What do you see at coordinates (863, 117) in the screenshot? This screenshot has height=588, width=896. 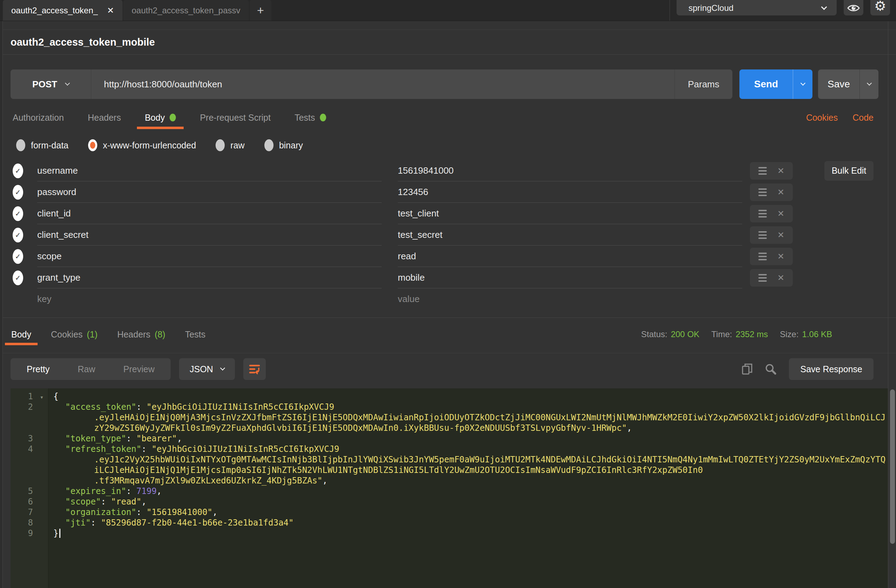 I see `code-link: Code` at bounding box center [863, 117].